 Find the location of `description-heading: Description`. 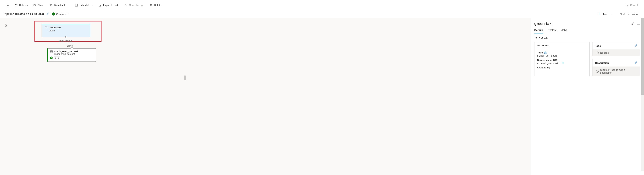

description-heading: Description is located at coordinates (602, 63).